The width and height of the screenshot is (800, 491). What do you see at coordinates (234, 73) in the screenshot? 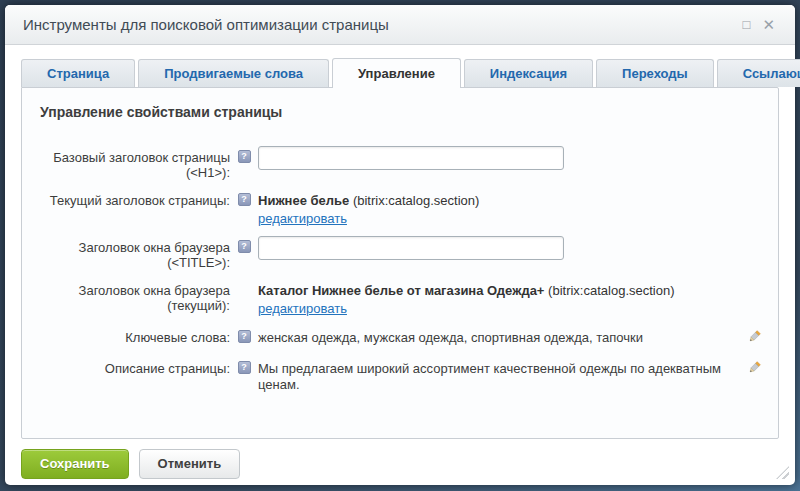
I see `tab-promoted-words: Продвигаемые слова` at bounding box center [234, 73].